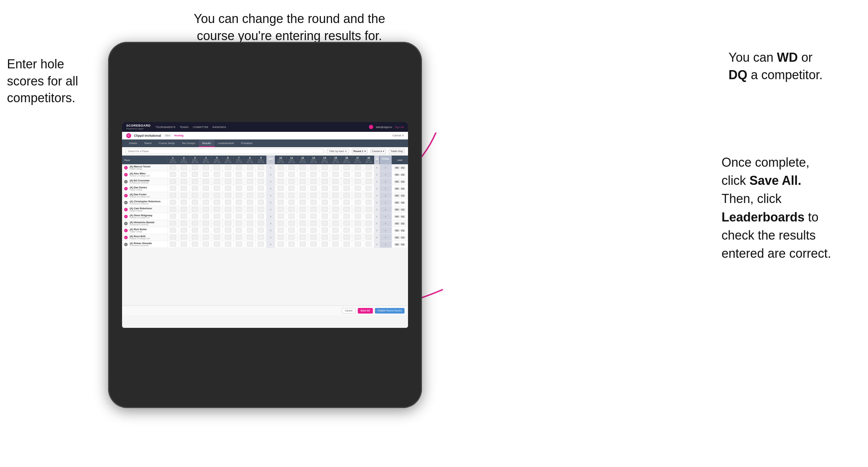  I want to click on score-input-h16-p9, so click(347, 230).